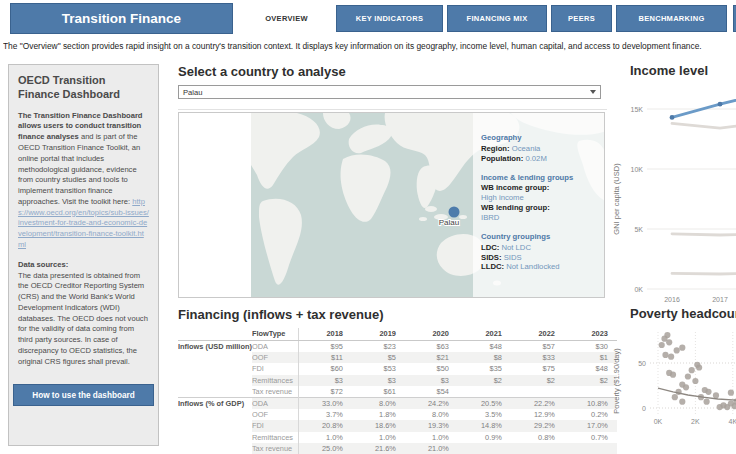  What do you see at coordinates (582, 18) in the screenshot?
I see `tab-peers: PEERS` at bounding box center [582, 18].